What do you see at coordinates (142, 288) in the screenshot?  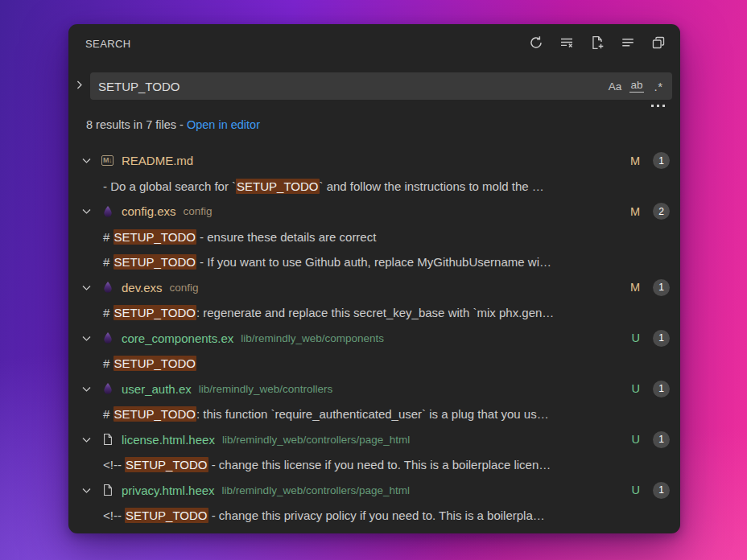 I see `file-name: dev.exs` at bounding box center [142, 288].